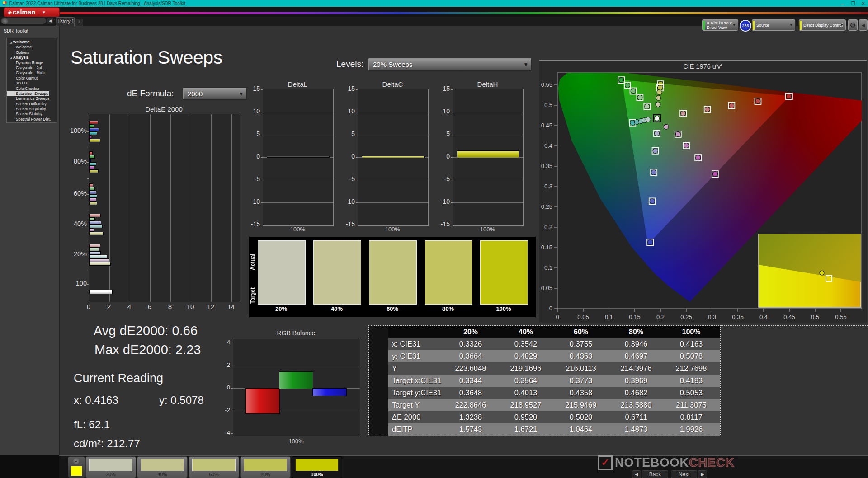  I want to click on settings-button: ⚙, so click(853, 25).